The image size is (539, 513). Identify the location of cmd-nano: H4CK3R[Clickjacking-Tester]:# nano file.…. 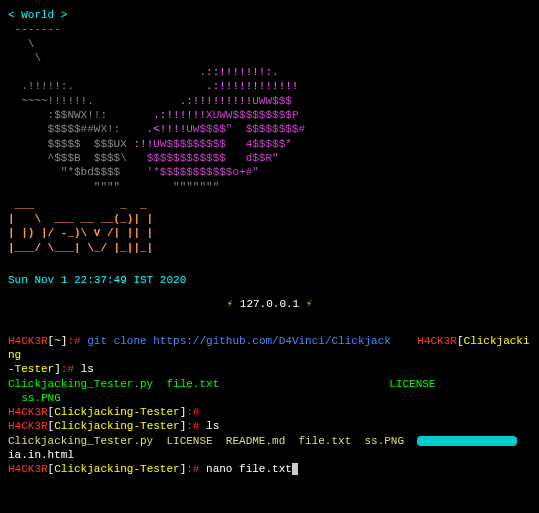
(270, 469).